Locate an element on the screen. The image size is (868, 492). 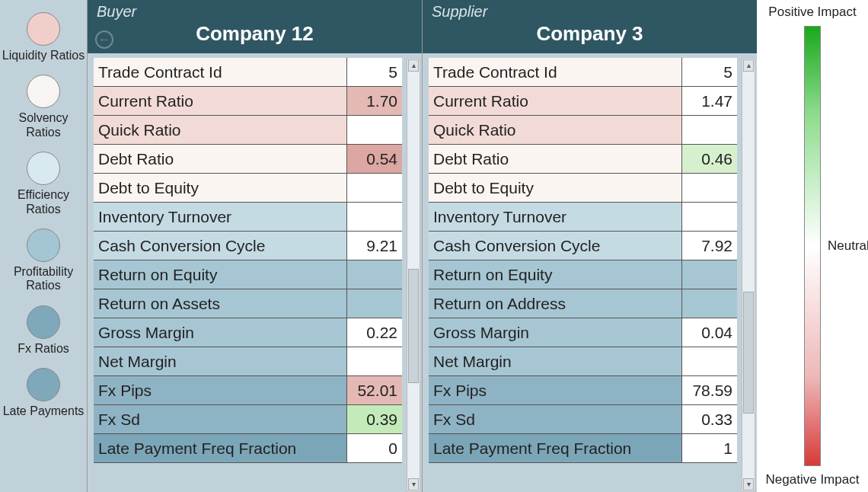
metric-row: Cash Conversion Cycle7.92 is located at coordinates (583, 246).